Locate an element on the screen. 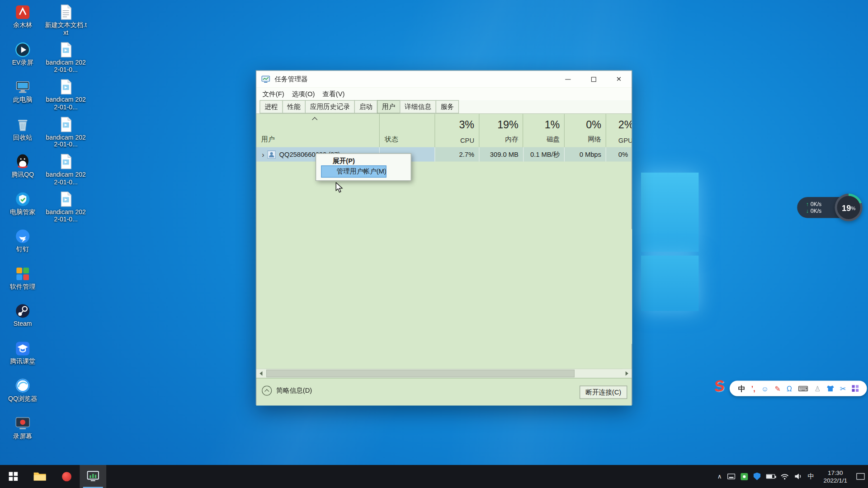 This screenshot has height=488, width=868. desktop-icon-qq-browser: QQ浏览器 is located at coordinates (23, 394).